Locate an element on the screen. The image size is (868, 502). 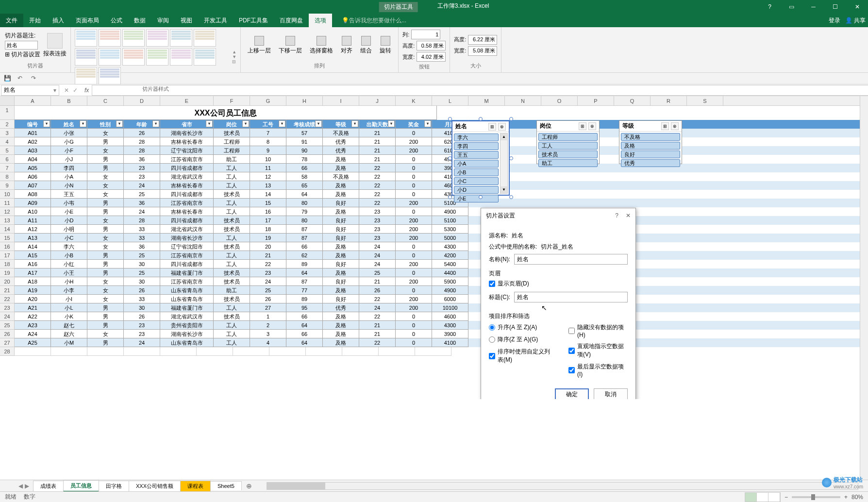
table-cell: 小N is located at coordinates (69, 185).